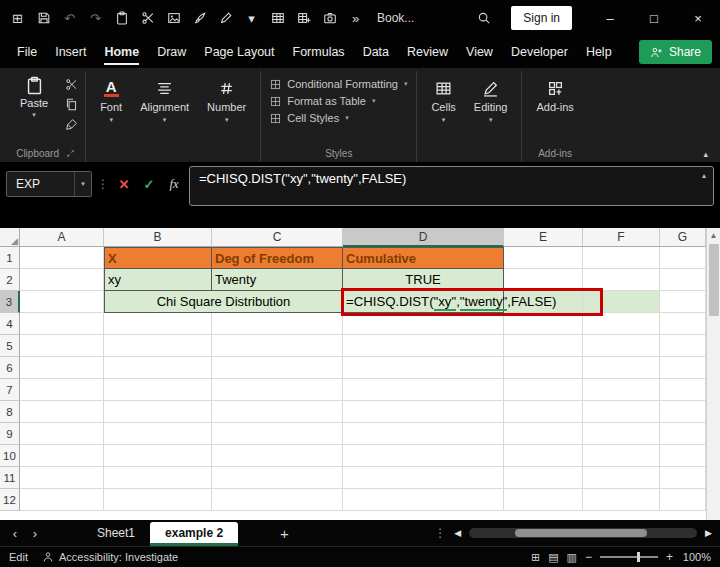 This screenshot has width=720, height=567. Describe the element at coordinates (622, 238) in the screenshot. I see `column-header-f: F` at that location.